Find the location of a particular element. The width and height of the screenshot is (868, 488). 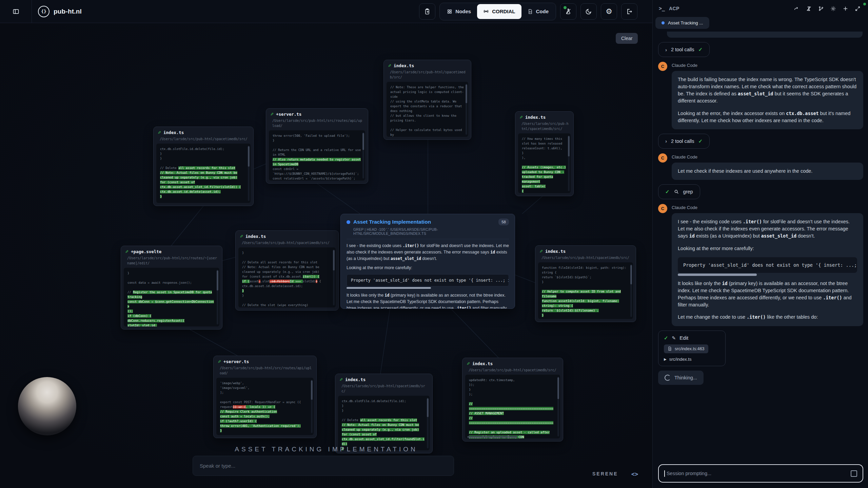

node-path: /Users/larsde/src/pub-htnl/src/routes/ap… is located at coordinates (265, 371).